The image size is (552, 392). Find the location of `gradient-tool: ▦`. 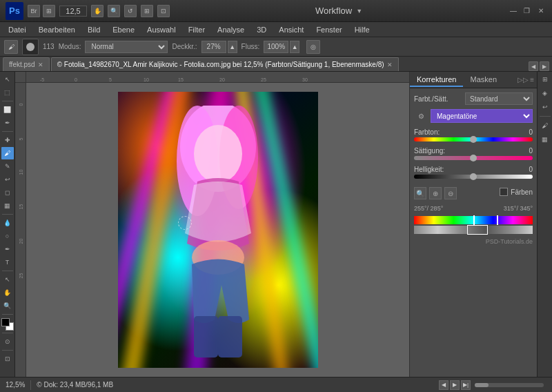

gradient-tool: ▦ is located at coordinates (8, 206).